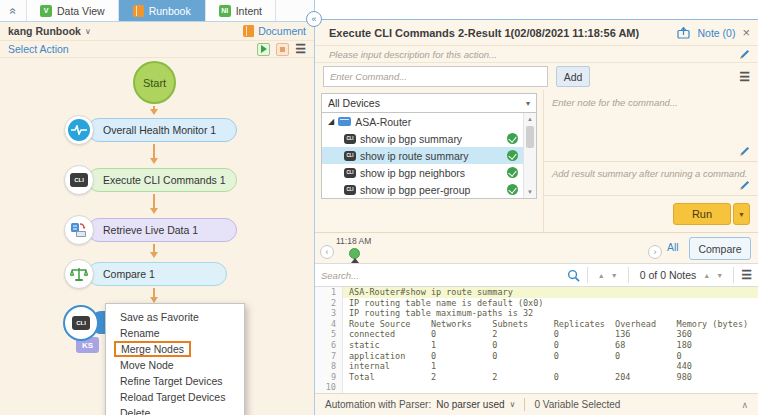  Describe the element at coordinates (536, 292) in the screenshot. I see `output-line: 1ASA-Router#show ip route summary` at that location.